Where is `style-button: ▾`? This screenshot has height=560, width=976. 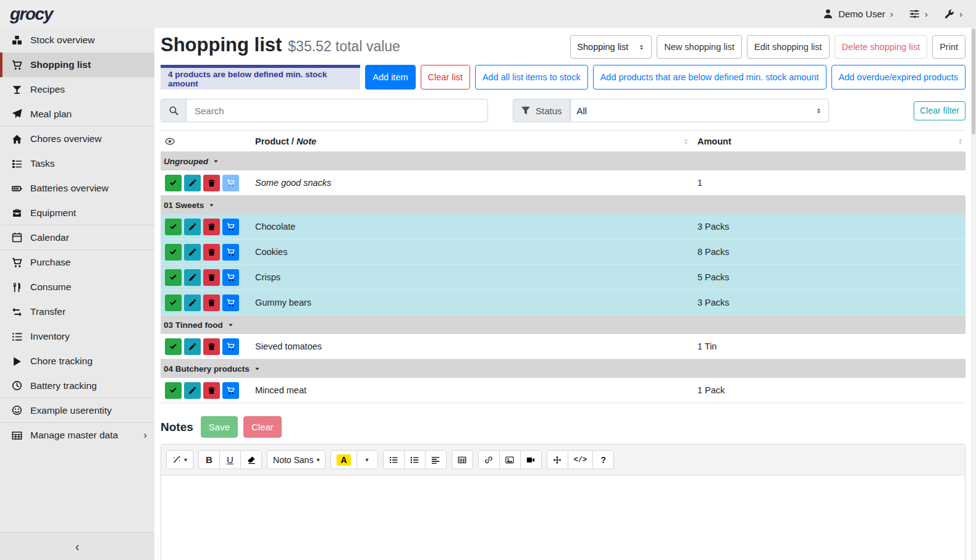 style-button: ▾ is located at coordinates (180, 459).